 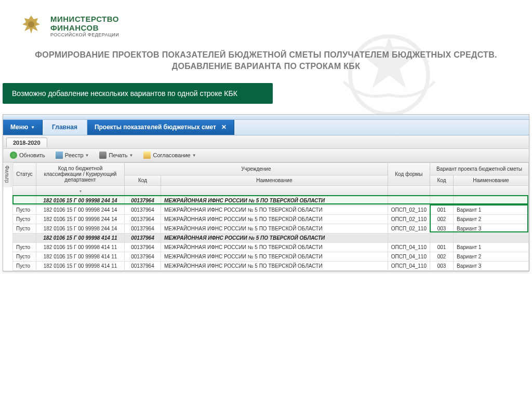 I want to click on info-callout: Возможно добавление нескольких вариантов…, so click(x=138, y=93).